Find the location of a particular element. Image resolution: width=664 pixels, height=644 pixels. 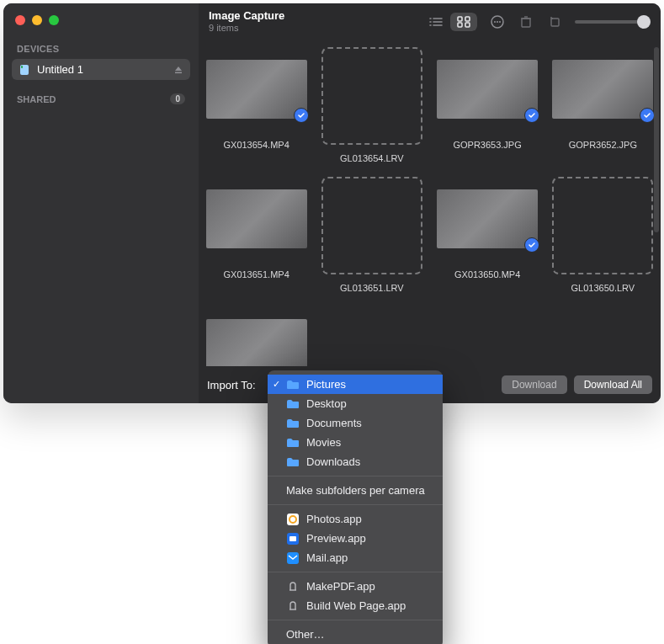

grid-item: GX013651.MP4 is located at coordinates (256, 235).